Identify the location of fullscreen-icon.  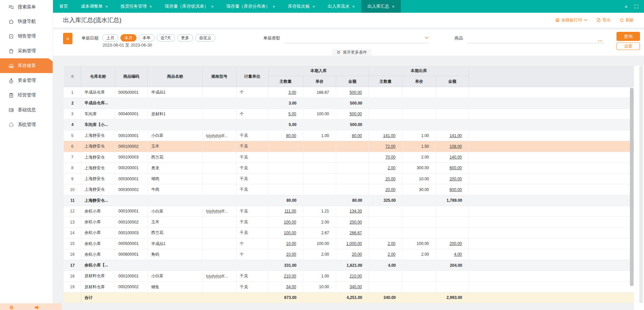
(637, 7).